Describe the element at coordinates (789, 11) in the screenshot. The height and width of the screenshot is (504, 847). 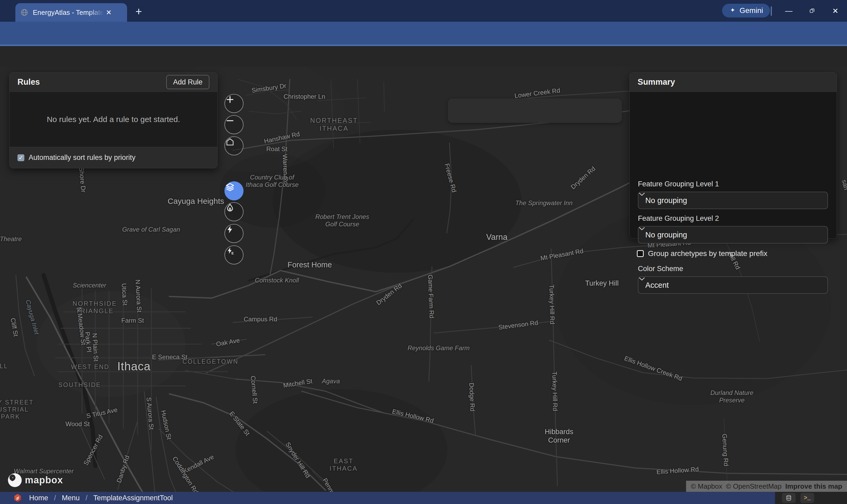
I see `minimize-button: —` at that location.